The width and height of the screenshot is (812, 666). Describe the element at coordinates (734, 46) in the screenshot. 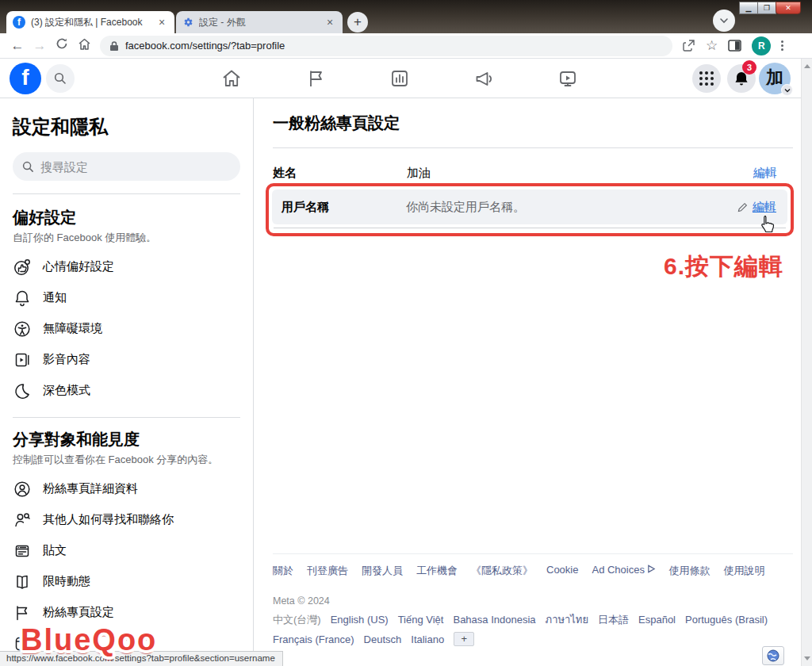

I see `side-panel-icon` at that location.